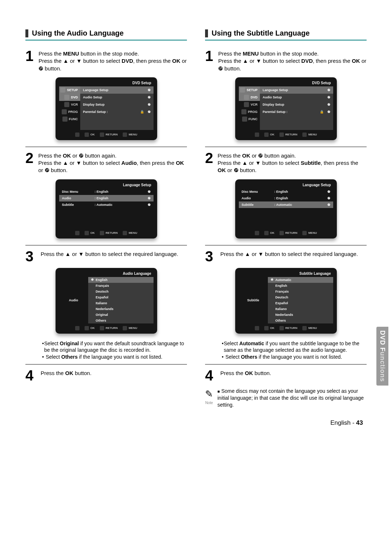 This screenshot has height=554, width=392. I want to click on note-box: ✎ Note ■Some discs may not contain the l…, so click(286, 398).